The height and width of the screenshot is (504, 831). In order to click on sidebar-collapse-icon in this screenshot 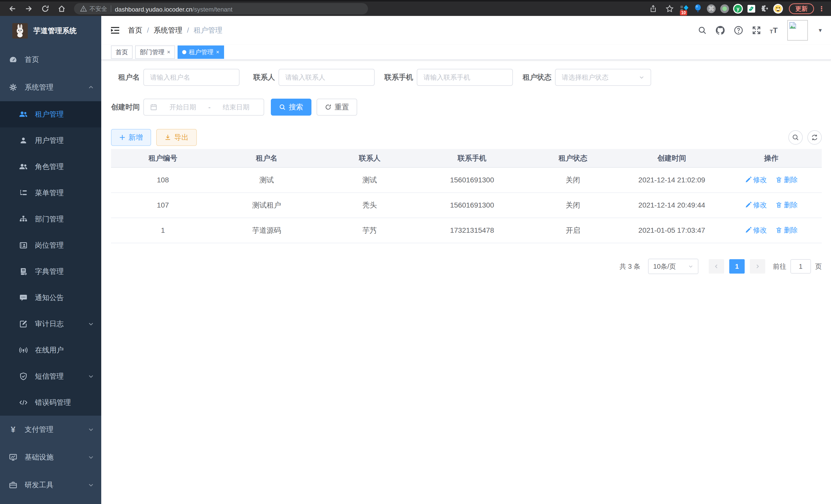, I will do `click(115, 30)`.